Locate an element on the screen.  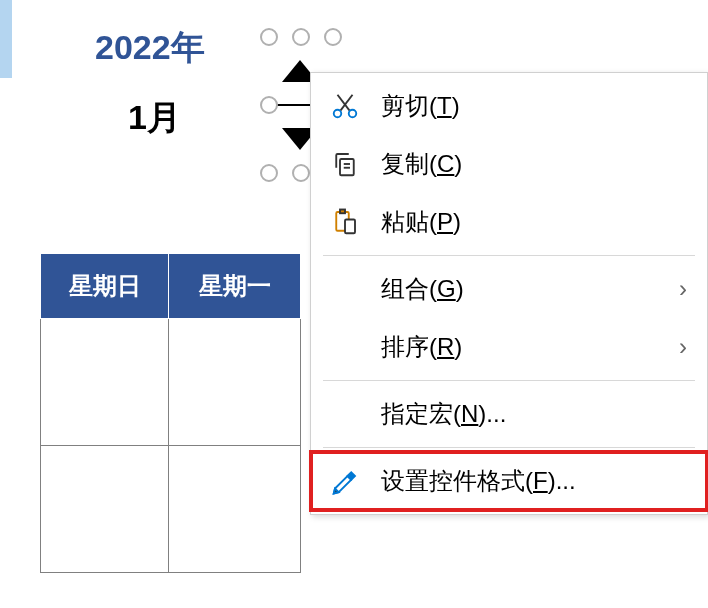
month-label: 1月 is located at coordinates (154, 118).